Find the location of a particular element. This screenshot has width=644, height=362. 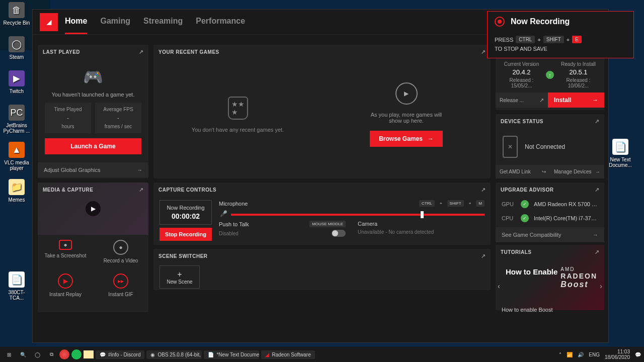

desktop-icon-pdf: 📄380CT-TCA... is located at coordinates (17, 286).